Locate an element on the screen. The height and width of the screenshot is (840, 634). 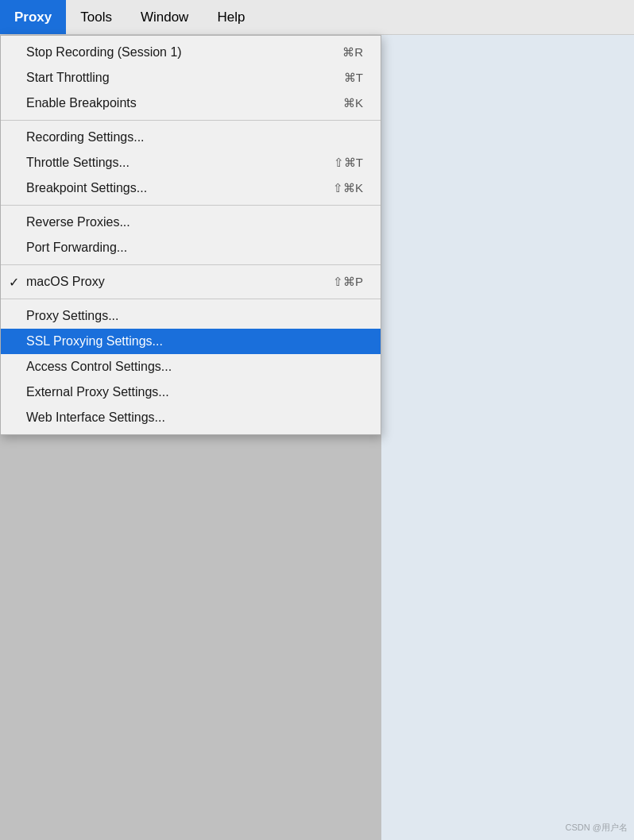
section-settings2: Proxy Settings... SSL Proxying Settings.… is located at coordinates (191, 367).